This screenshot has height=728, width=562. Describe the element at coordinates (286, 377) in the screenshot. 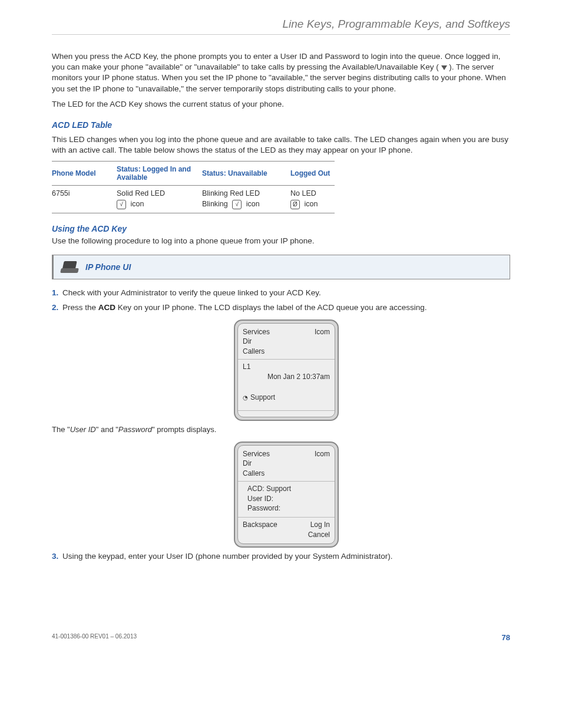

I see `lcd1-time: Mon Jan 2 10:37am` at that location.